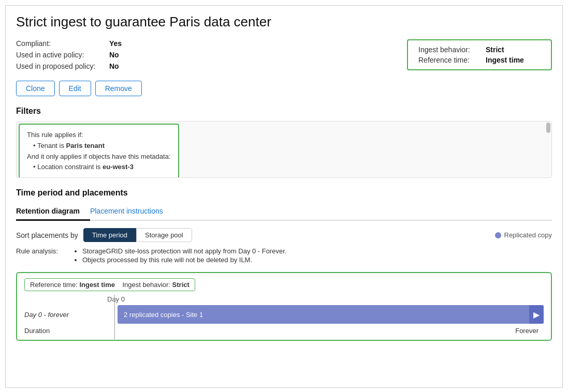  What do you see at coordinates (114, 55) in the screenshot?
I see `used-active-value: No` at bounding box center [114, 55].